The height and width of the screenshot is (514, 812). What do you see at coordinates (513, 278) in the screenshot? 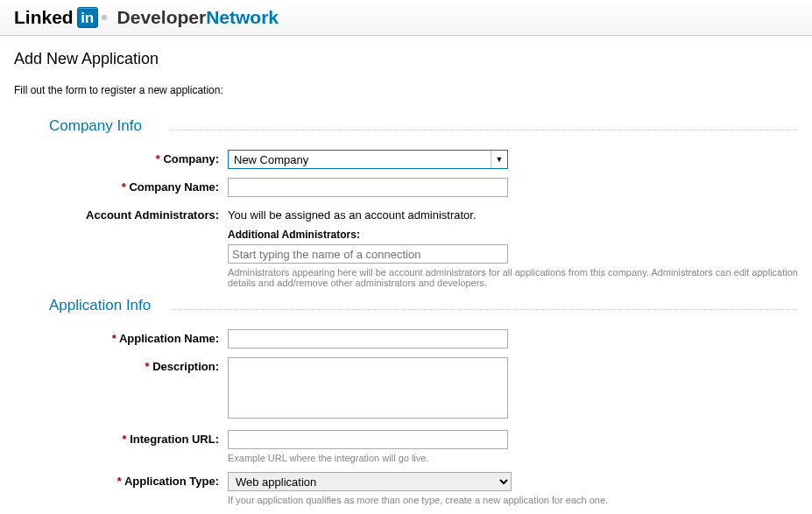
I see `admins-note: Administrators appearing here will be ac…` at bounding box center [513, 278].